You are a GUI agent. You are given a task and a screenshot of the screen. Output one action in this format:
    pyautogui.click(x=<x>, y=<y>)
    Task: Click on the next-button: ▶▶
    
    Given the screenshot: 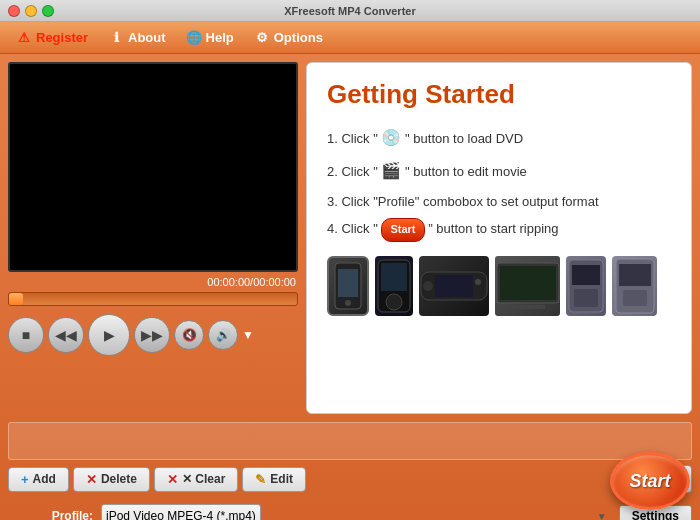 What is the action you would take?
    pyautogui.click(x=152, y=335)
    